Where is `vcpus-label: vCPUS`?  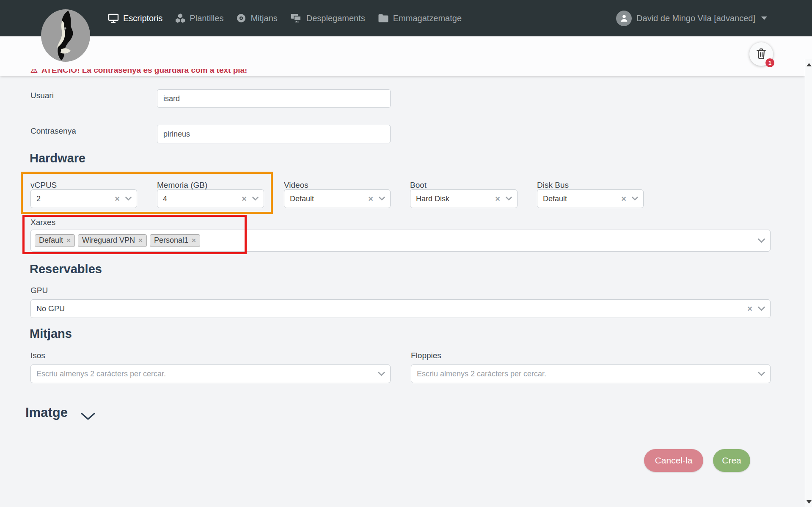 vcpus-label: vCPUS is located at coordinates (44, 185).